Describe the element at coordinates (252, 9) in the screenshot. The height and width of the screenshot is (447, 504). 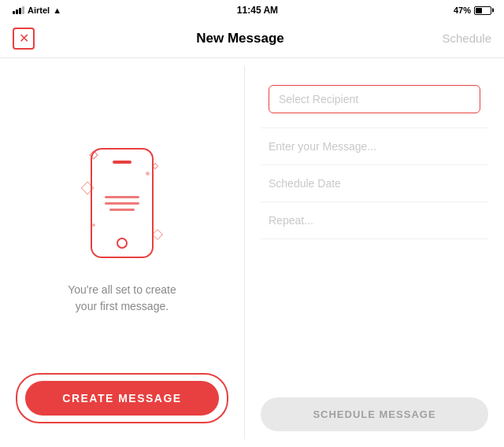
I see `status-bar: Airtel ▲ 11:45 AM 47%` at that location.